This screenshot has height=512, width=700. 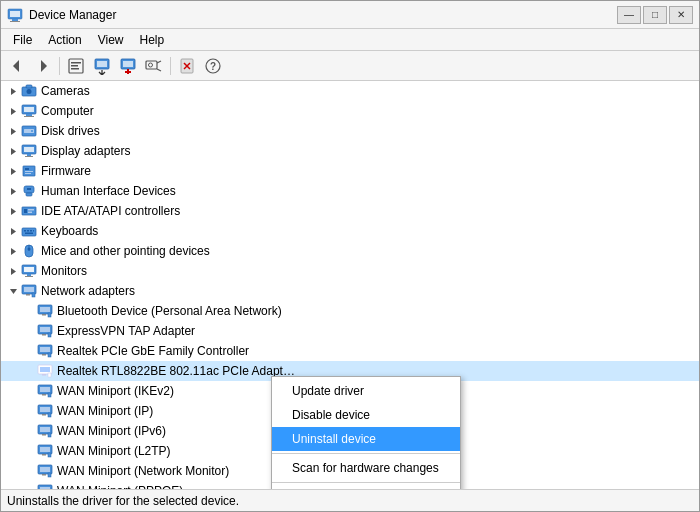 I want to click on menu-view: View, so click(x=111, y=40).